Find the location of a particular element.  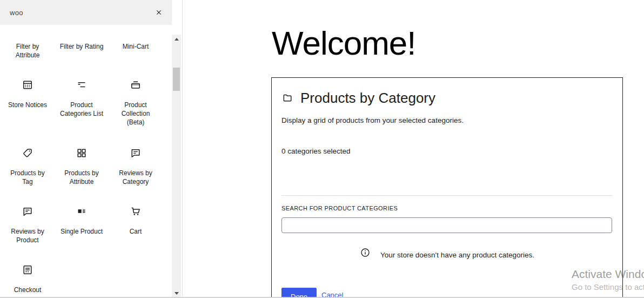

empty-categories-notice: Your store doesn't have any product cate… is located at coordinates (447, 254).